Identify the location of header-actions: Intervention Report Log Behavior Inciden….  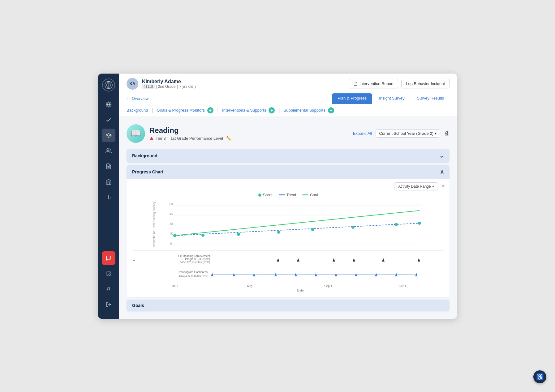
(399, 83).